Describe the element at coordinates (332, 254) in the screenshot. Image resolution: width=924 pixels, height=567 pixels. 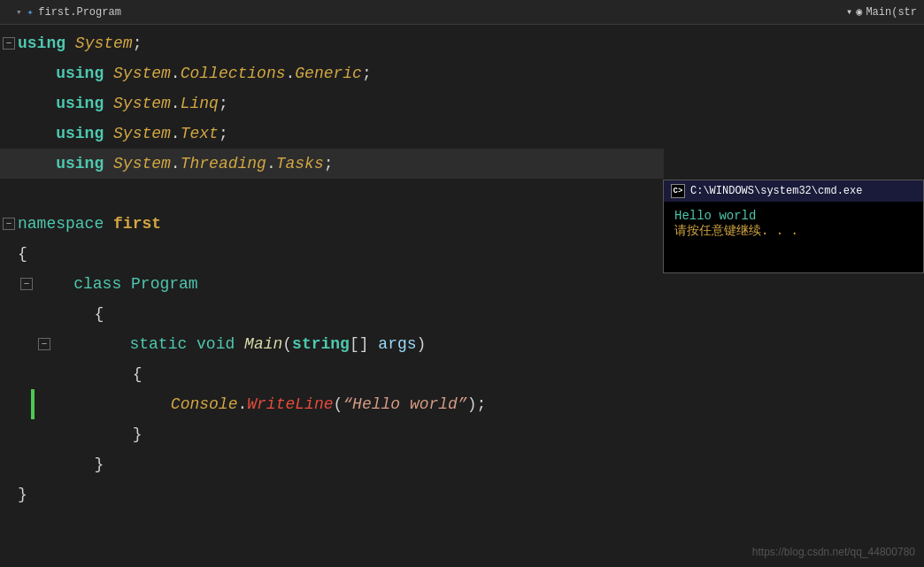
I see `code-line-8: {` at that location.